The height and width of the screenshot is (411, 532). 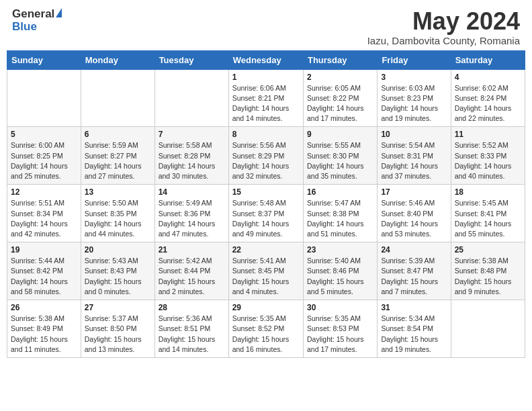 I want to click on day-info: Sunrise: 5:36 AM Sunset: 8:51 PM Dayligh…, so click(x=192, y=334).